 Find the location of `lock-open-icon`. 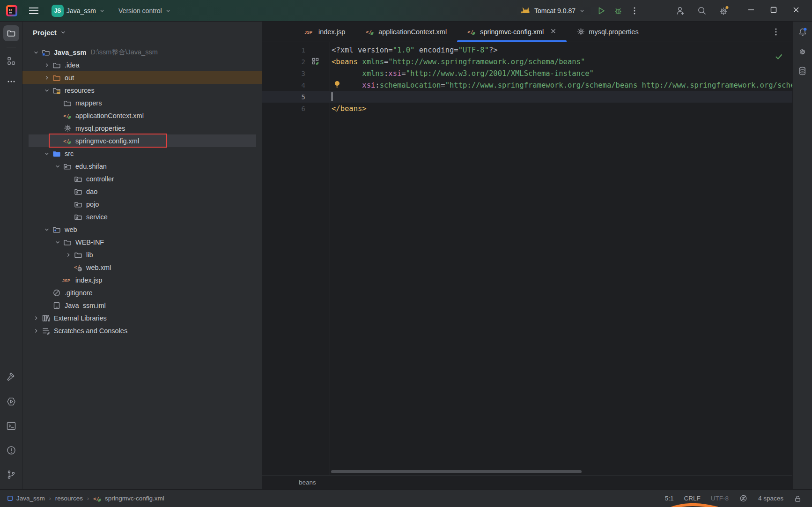

lock-open-icon is located at coordinates (798, 499).